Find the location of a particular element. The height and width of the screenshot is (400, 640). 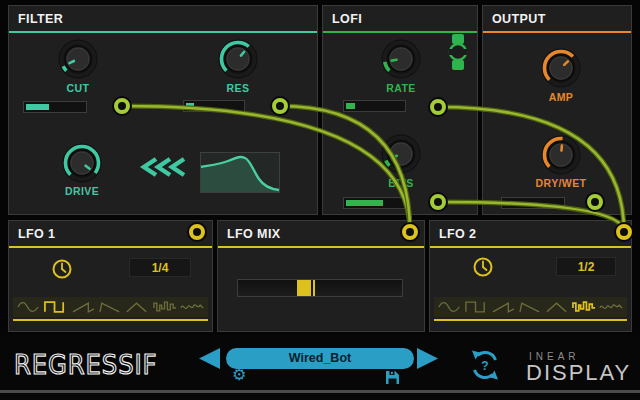

lfo1-section: LFO 1 1/4 is located at coordinates (110, 276).